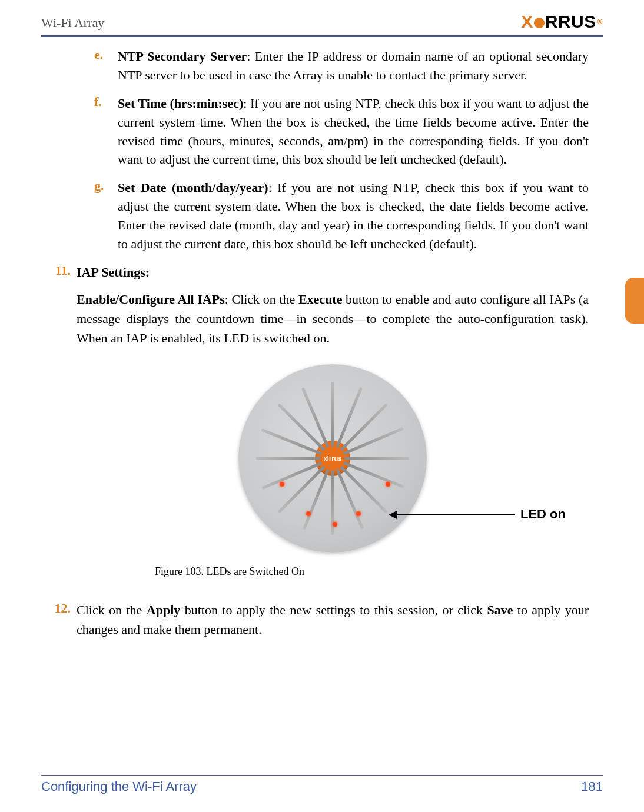 The image size is (644, 812). What do you see at coordinates (106, 216) in the screenshot?
I see `sub-marker: g.` at bounding box center [106, 216].